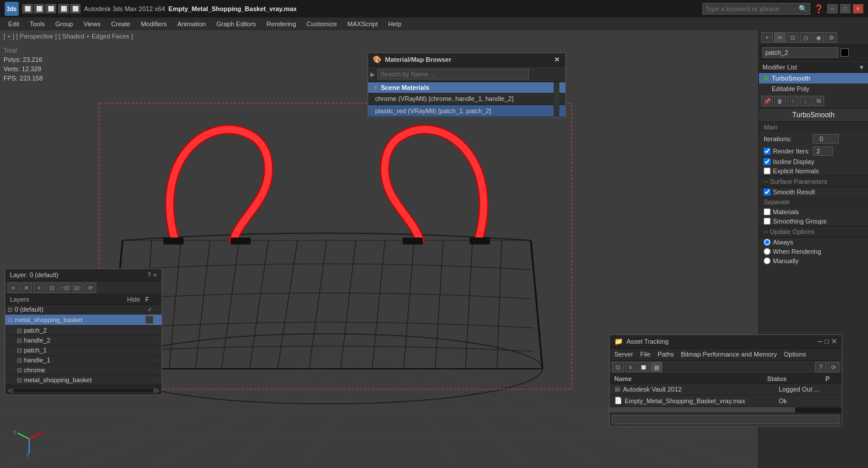 The width and height of the screenshot is (868, 468). What do you see at coordinates (83, 309) in the screenshot?
I see `layer-row-0-default: ⊡ 0 (default) ✓ ···` at bounding box center [83, 309].